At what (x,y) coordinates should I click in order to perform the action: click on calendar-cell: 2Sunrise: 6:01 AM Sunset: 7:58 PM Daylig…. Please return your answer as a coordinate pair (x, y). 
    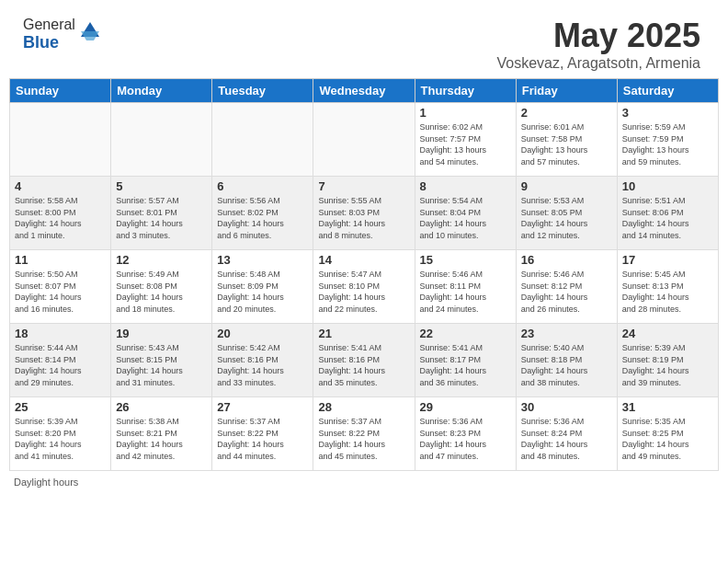
    Looking at the image, I should click on (566, 140).